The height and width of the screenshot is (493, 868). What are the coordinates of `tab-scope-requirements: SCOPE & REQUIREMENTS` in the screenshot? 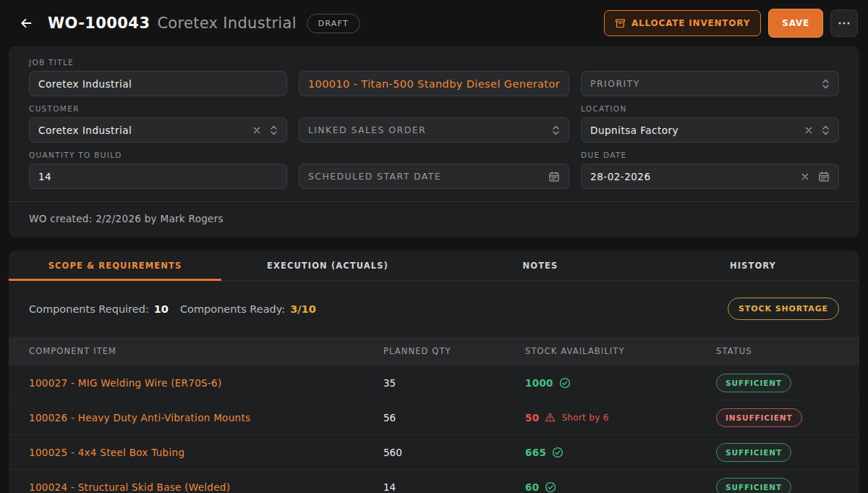 It's located at (115, 265).